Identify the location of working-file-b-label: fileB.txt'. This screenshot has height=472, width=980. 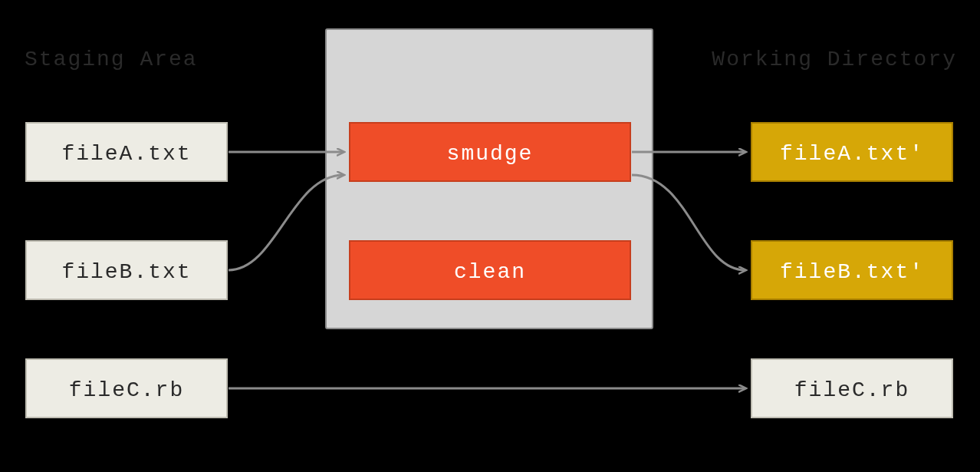
(852, 272).